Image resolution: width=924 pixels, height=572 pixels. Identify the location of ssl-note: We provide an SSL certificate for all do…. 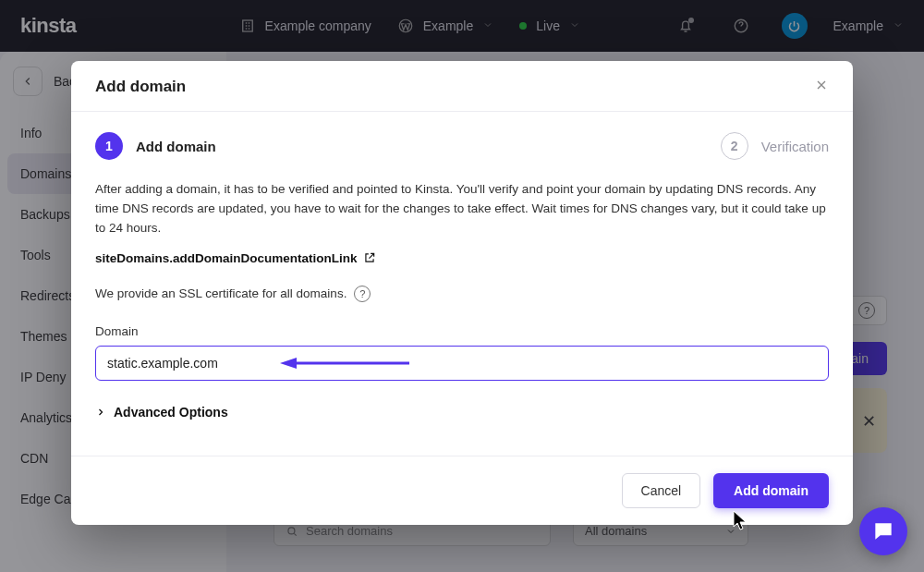
(462, 294).